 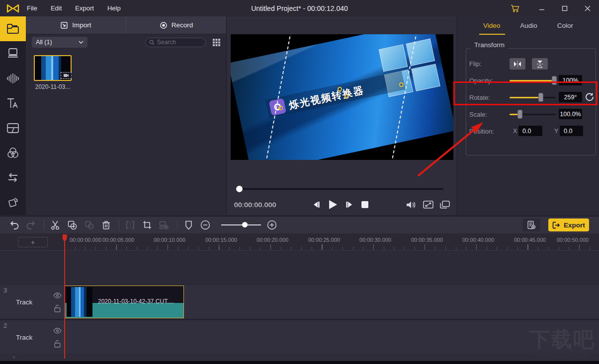 What do you see at coordinates (245, 224) in the screenshot?
I see `timeline-zoom-handle` at bounding box center [245, 224].